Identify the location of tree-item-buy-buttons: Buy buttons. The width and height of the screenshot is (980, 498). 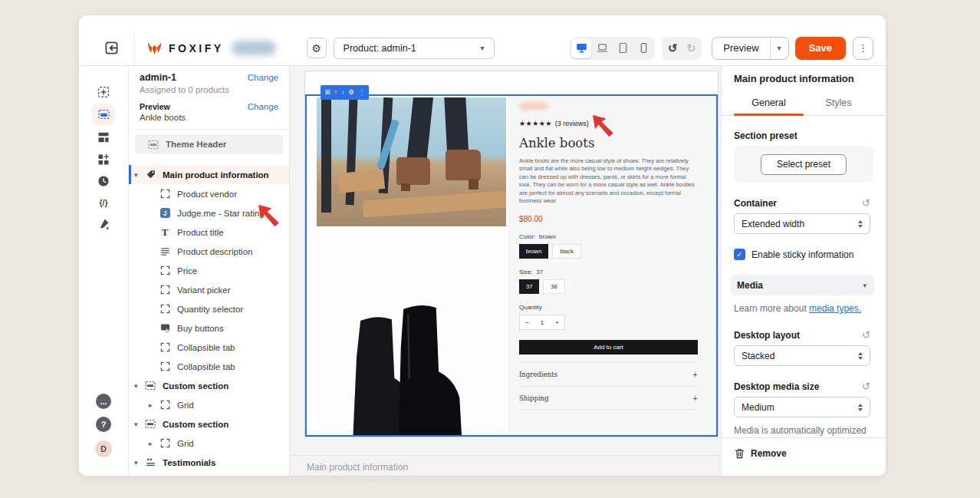
(209, 328).